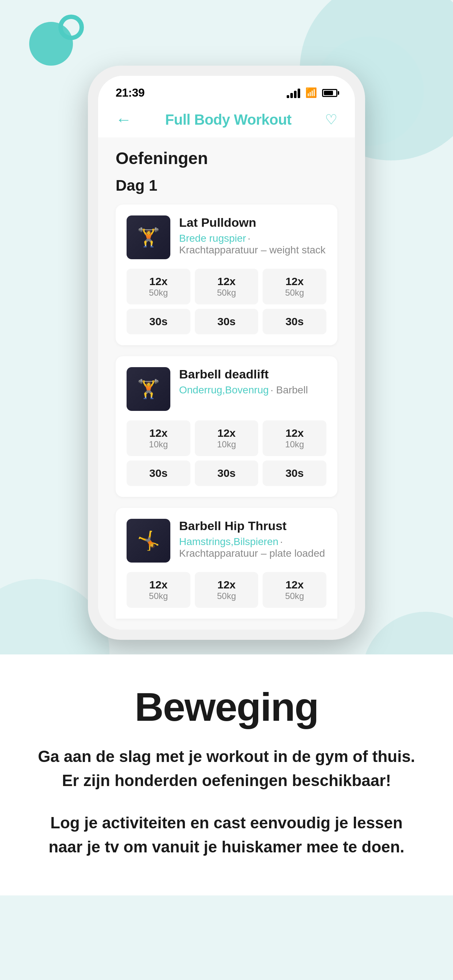 This screenshot has width=453, height=980. What do you see at coordinates (226, 453) in the screenshot?
I see `sets-grid: 12x10kg 12x10kg 12x10kg 30s 30s 30s` at bounding box center [226, 453].